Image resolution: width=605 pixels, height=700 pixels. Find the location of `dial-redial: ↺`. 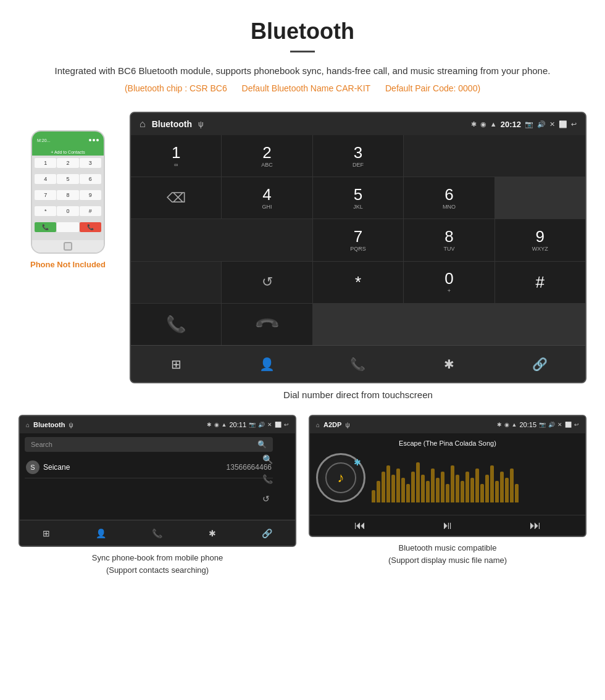

dial-redial: ↺ is located at coordinates (267, 283).